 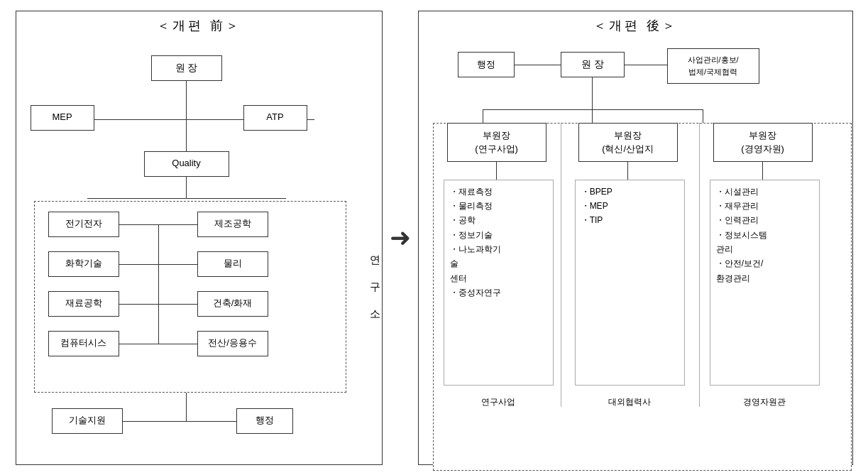 I want to click on r-label3: 경영자원관, so click(x=765, y=402).